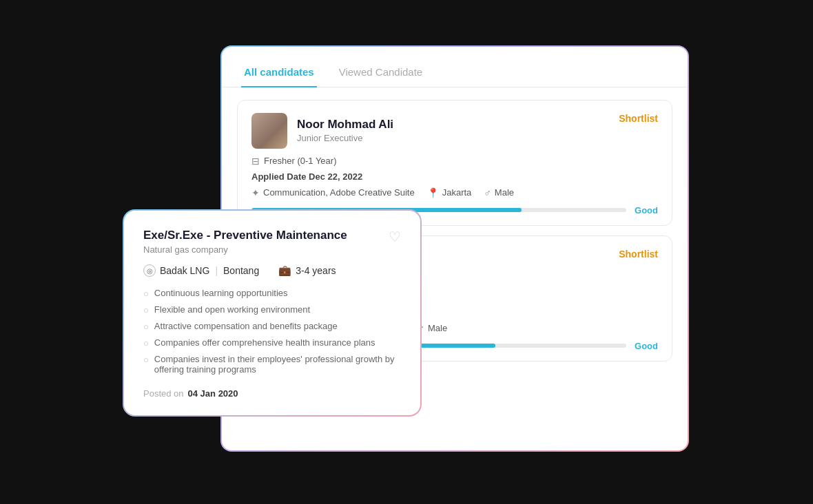 The width and height of the screenshot is (813, 504). What do you see at coordinates (272, 242) in the screenshot?
I see `job-card-header: Exe/Sr.Exe - Preventive Maintenance Natu…` at bounding box center [272, 242].